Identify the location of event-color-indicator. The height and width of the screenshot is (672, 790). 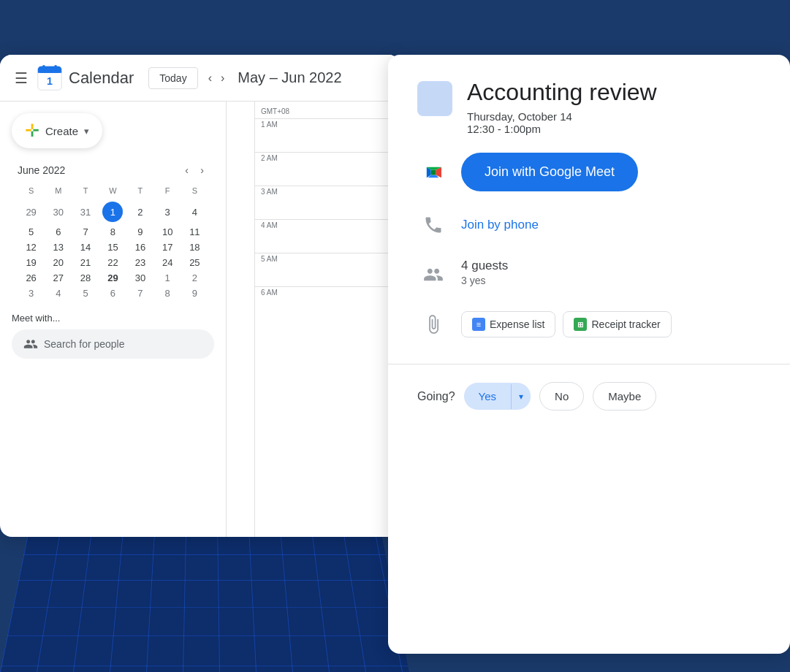
(435, 99).